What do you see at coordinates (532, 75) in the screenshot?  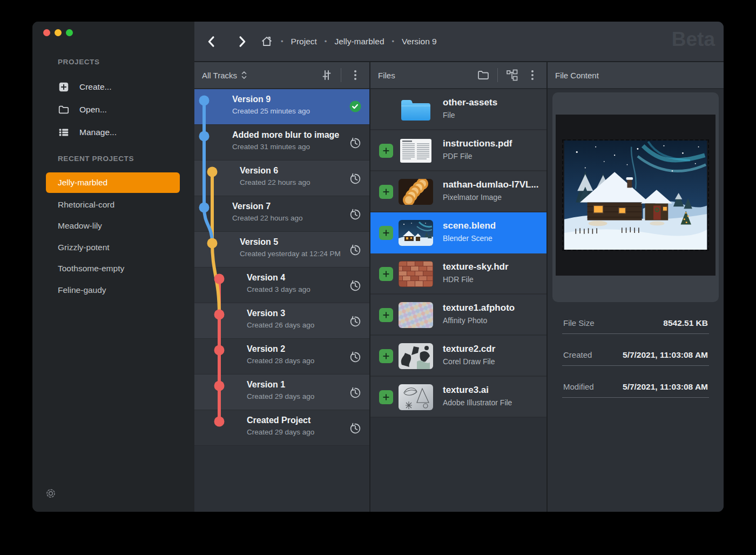 I see `files-more-menu-icon` at bounding box center [532, 75].